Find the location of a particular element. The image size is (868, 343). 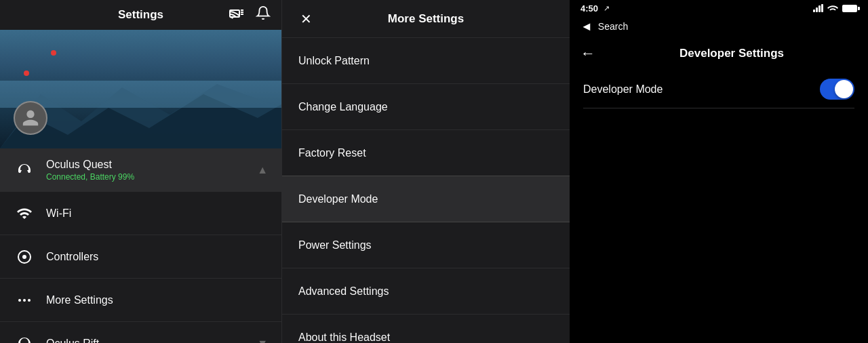

avatar is located at coordinates (31, 118).